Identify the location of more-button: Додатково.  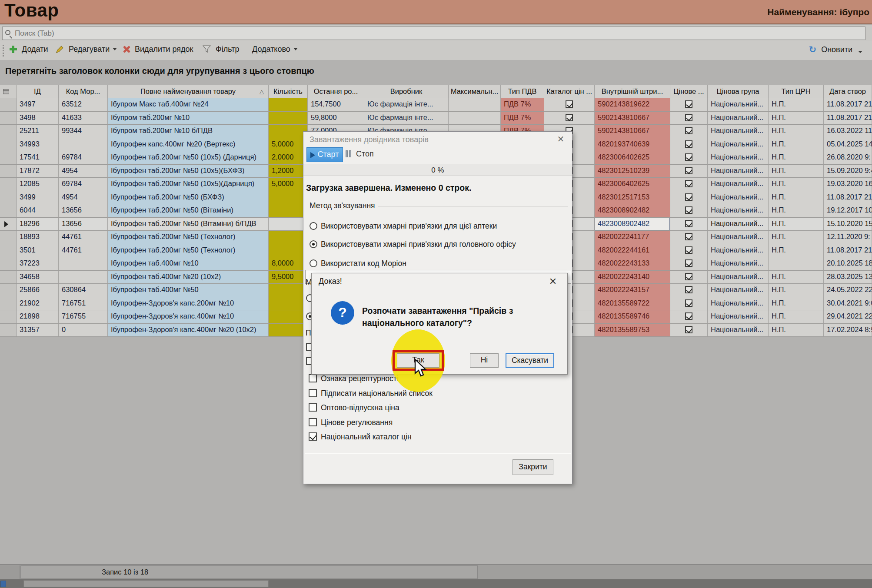
(275, 50).